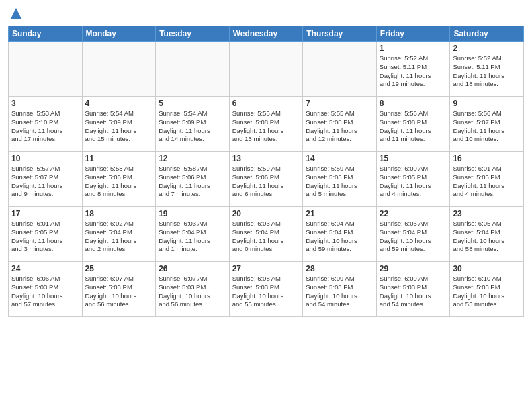 The height and width of the screenshot is (411, 532). I want to click on day-number: 7, so click(340, 103).